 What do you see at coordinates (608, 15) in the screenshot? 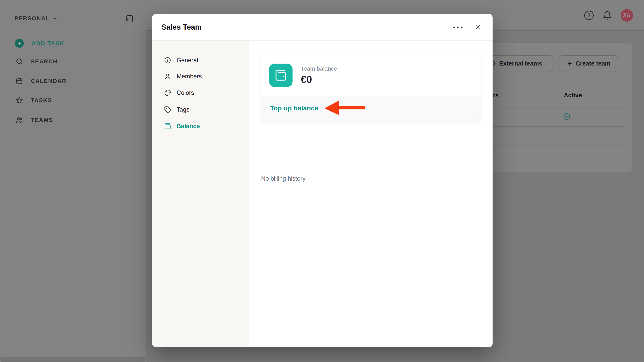
I see `notifications-button` at bounding box center [608, 15].